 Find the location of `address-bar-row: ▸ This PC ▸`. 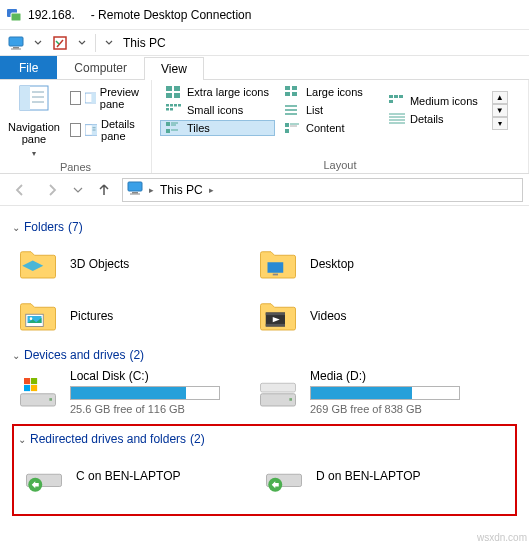

address-bar-row: ▸ This PC ▸ is located at coordinates (264, 190).